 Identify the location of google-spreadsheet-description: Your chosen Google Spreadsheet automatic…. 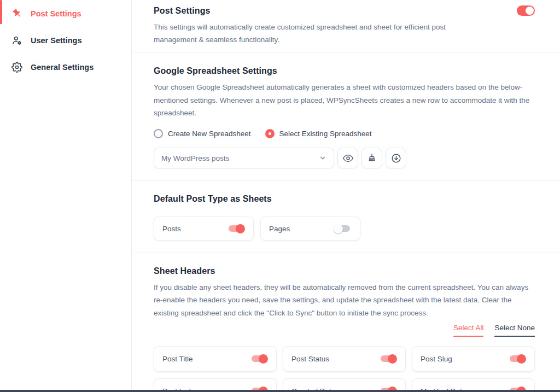
(342, 100).